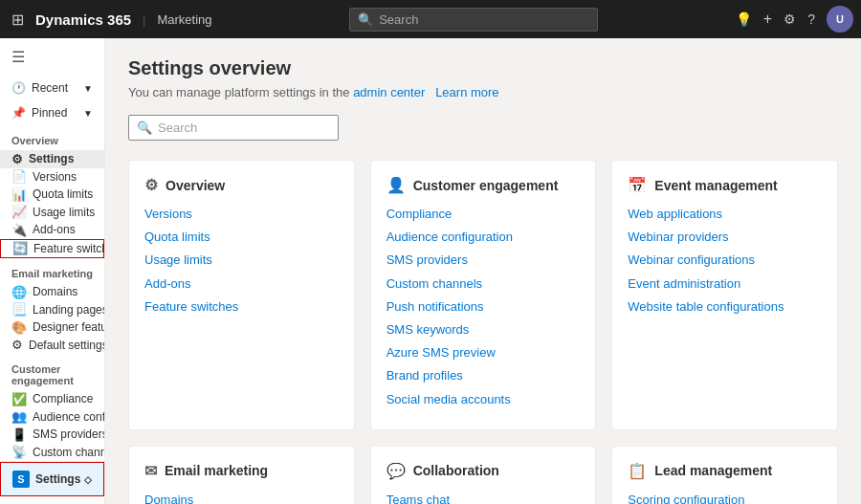  Describe the element at coordinates (486, 186) in the screenshot. I see `customer-card-title: Customer engagement` at that location.